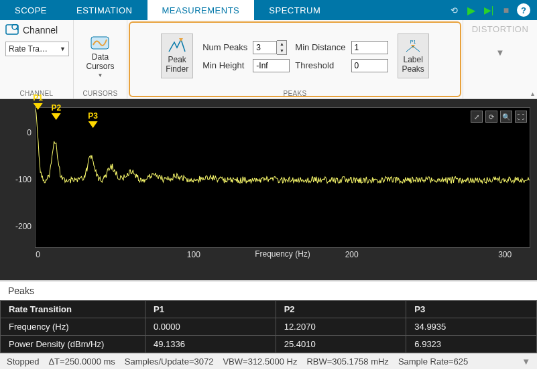 The image size is (537, 392). What do you see at coordinates (82, 362) in the screenshot?
I see `status-dt: ΔT=250.0000 ms` at bounding box center [82, 362].